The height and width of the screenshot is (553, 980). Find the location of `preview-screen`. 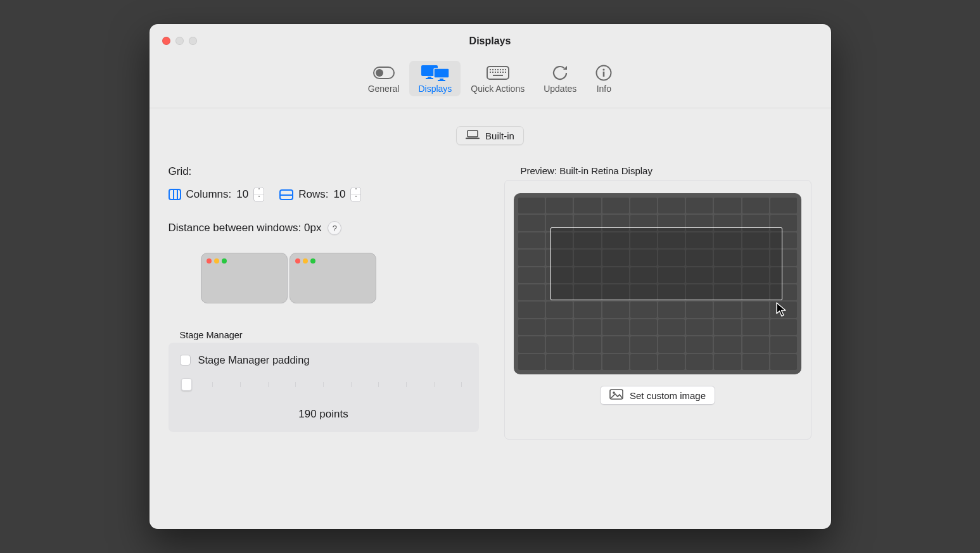

preview-screen is located at coordinates (658, 284).